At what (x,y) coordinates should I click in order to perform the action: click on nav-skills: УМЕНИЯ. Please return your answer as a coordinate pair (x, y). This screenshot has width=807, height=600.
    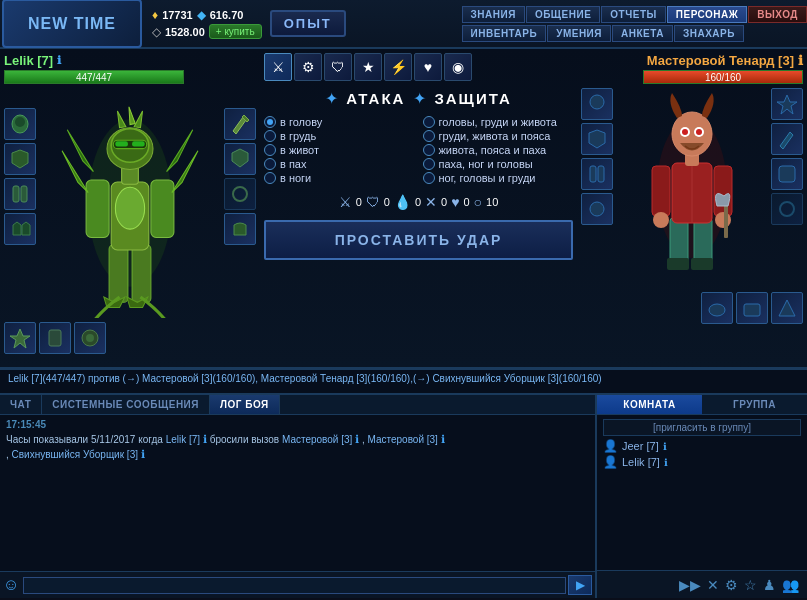
    Looking at the image, I should click on (579, 34).